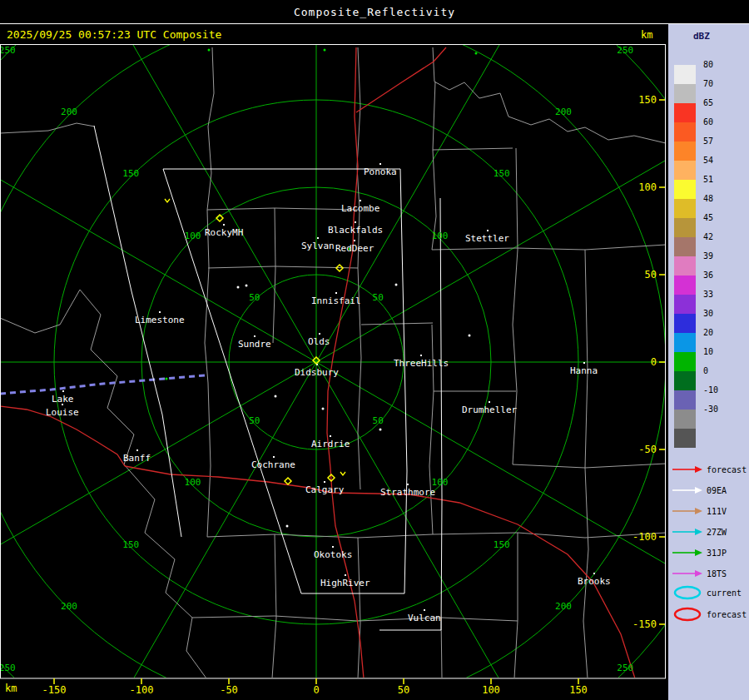  Describe the element at coordinates (699, 511) in the screenshot. I see `legend-arrow-row: 111V` at that location.